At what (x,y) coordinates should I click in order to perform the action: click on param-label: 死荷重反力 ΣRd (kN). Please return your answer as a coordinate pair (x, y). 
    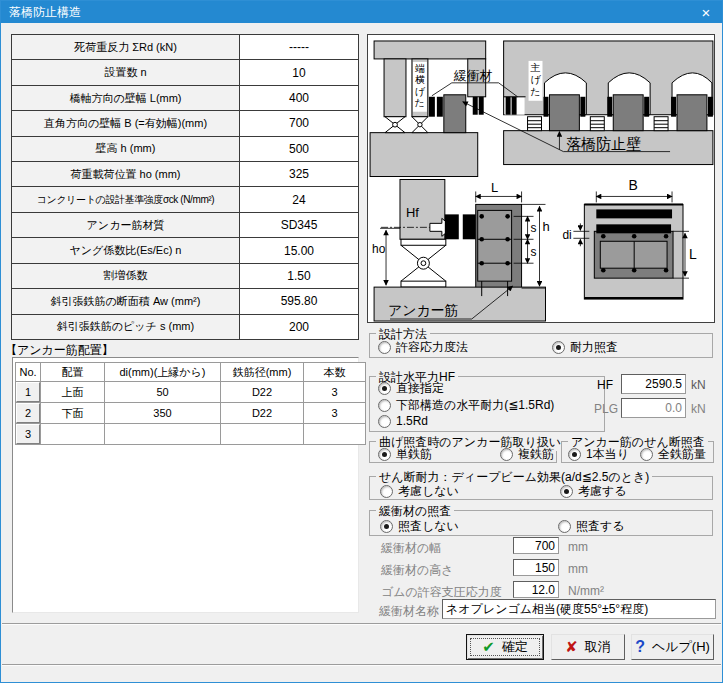
    Looking at the image, I should click on (126, 47).